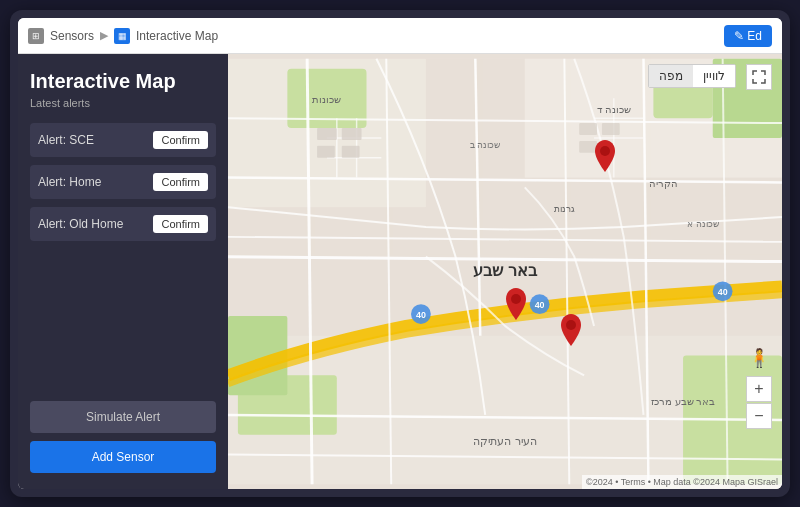  What do you see at coordinates (180, 182) in the screenshot?
I see `confirm-home-button: Confirm` at bounding box center [180, 182].